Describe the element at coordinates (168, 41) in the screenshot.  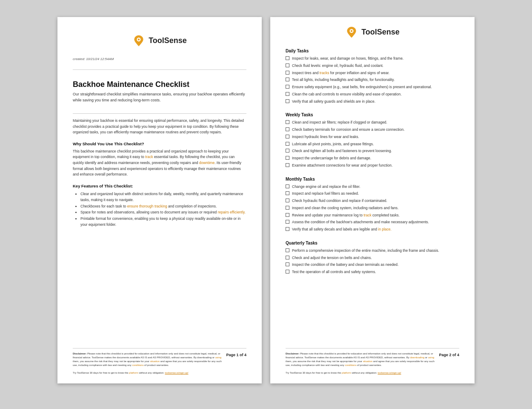
I see `logo-text-page1: ToolSense` at that location.